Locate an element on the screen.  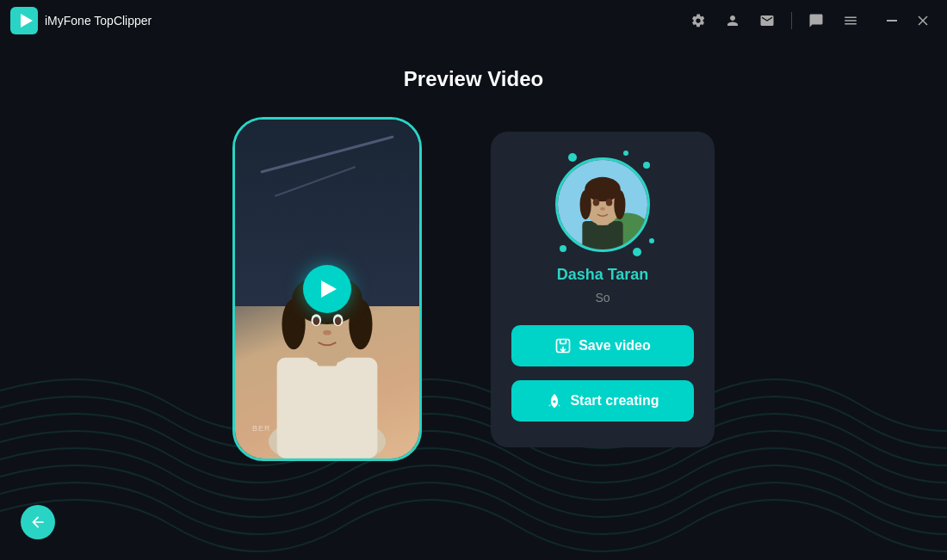
start-creating-label: Start creating is located at coordinates (615, 401).